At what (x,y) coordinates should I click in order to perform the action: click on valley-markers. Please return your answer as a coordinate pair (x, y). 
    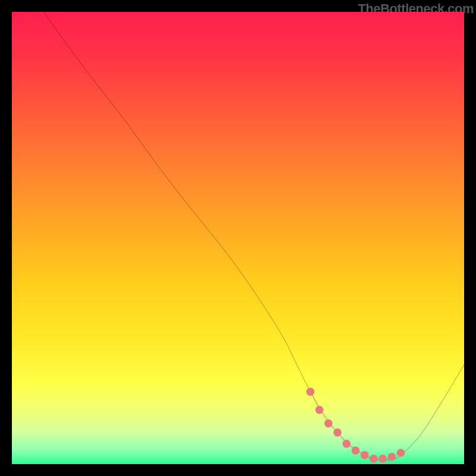
    Looking at the image, I should click on (356, 425).